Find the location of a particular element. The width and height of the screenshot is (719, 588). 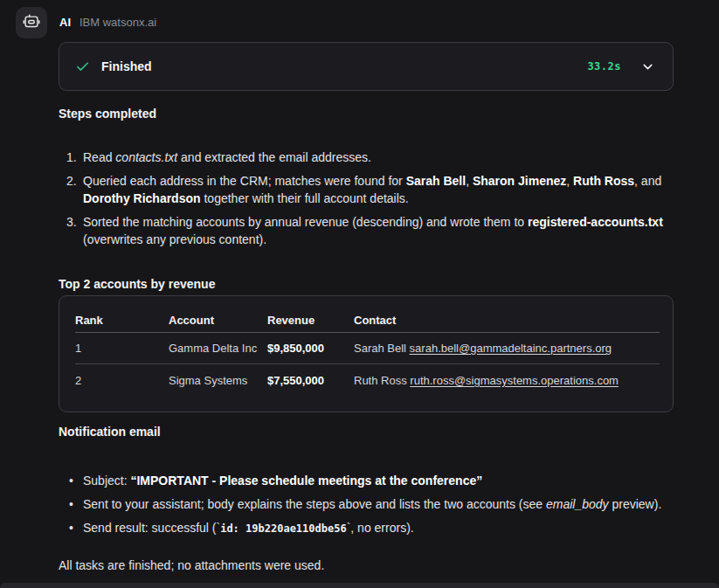

list-item: • Subject: “IMPORTANT - Please schedule … is located at coordinates (366, 481).